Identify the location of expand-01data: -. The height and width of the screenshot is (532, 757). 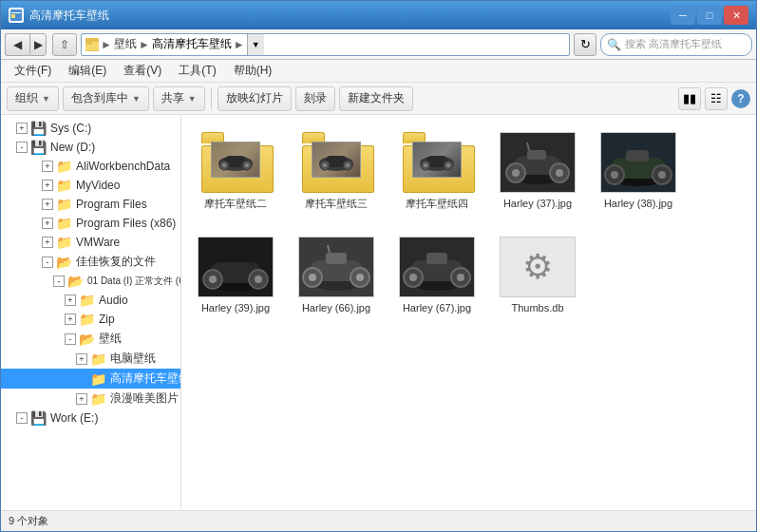
(59, 281).